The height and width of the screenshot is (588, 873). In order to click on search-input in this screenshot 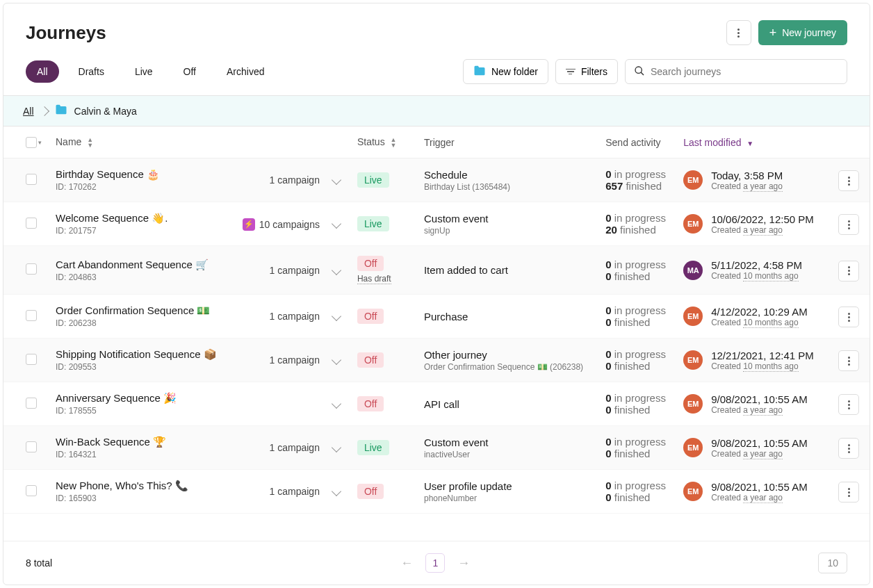, I will do `click(744, 72)`.